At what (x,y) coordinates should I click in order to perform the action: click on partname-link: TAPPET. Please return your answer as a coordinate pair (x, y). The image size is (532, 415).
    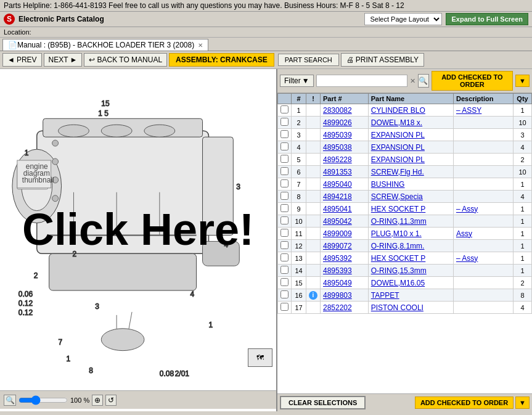
    Looking at the image, I should click on (385, 295).